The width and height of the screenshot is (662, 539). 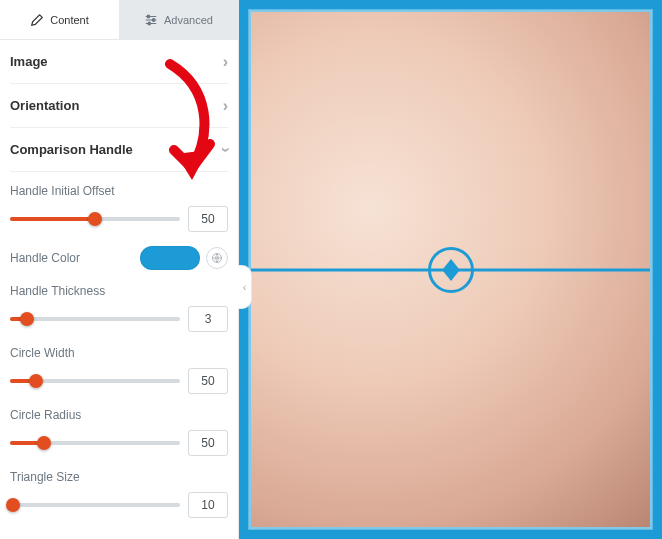 What do you see at coordinates (170, 258) in the screenshot?
I see `color-swatch` at bounding box center [170, 258].